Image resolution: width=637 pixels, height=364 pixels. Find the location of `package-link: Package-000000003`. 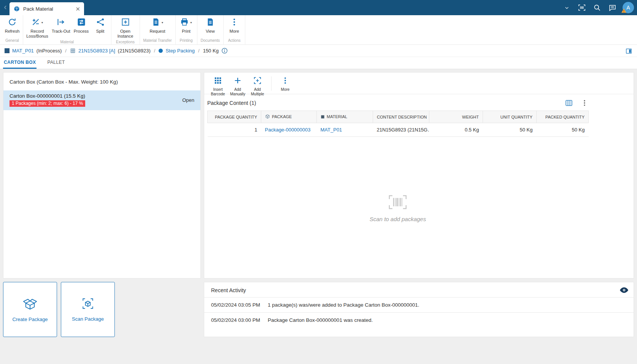

package-link: Package-000000003 is located at coordinates (288, 130).